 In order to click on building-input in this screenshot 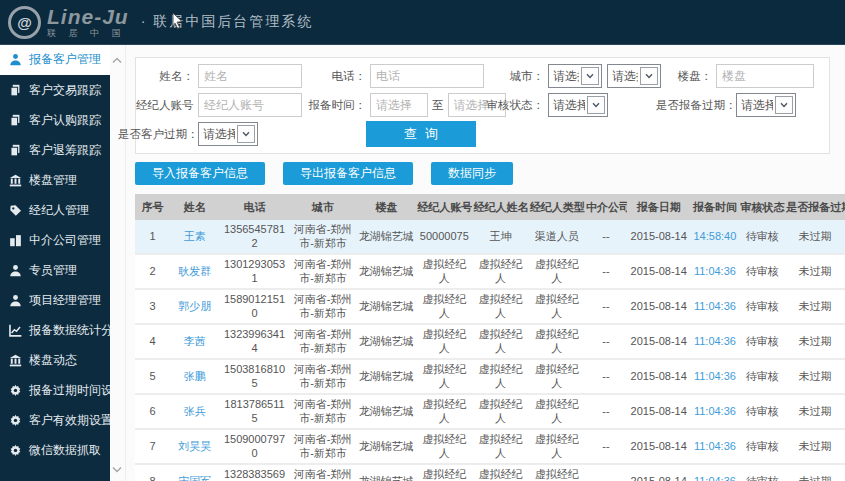, I will do `click(765, 76)`.